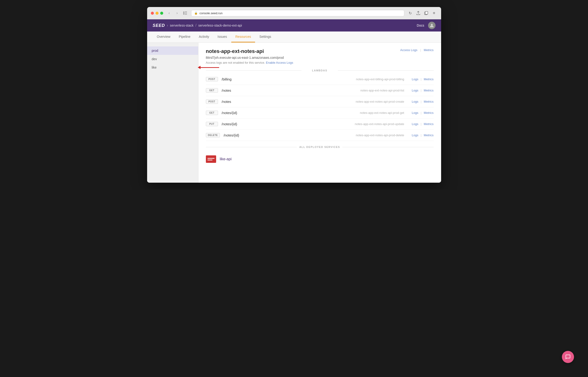 The image size is (588, 377). I want to click on lambda-actions-1: Logs | Metrics, so click(421, 90).